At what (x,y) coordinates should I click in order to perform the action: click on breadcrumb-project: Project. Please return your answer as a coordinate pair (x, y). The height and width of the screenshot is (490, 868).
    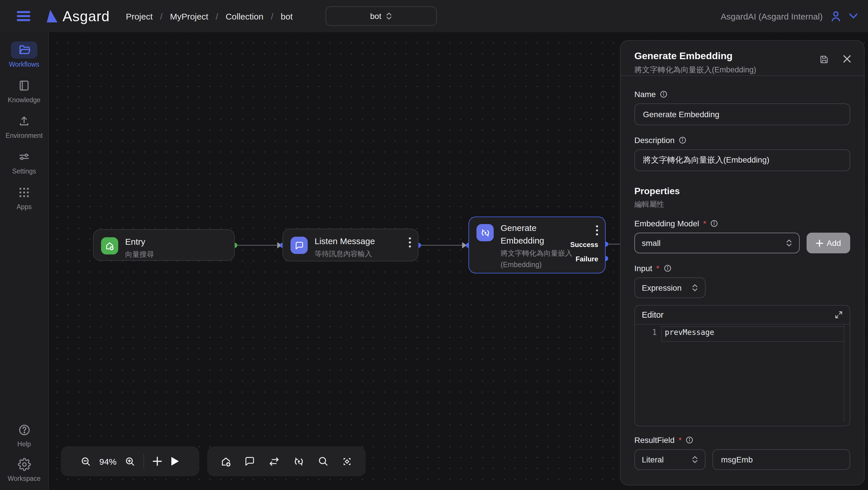
    Looking at the image, I should click on (139, 16).